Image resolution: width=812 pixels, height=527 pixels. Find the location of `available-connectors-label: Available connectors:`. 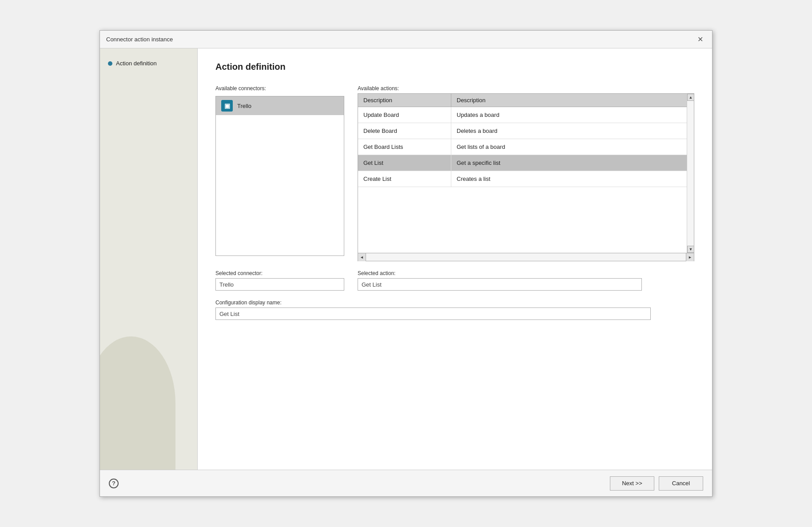

available-connectors-label: Available connectors: is located at coordinates (280, 88).